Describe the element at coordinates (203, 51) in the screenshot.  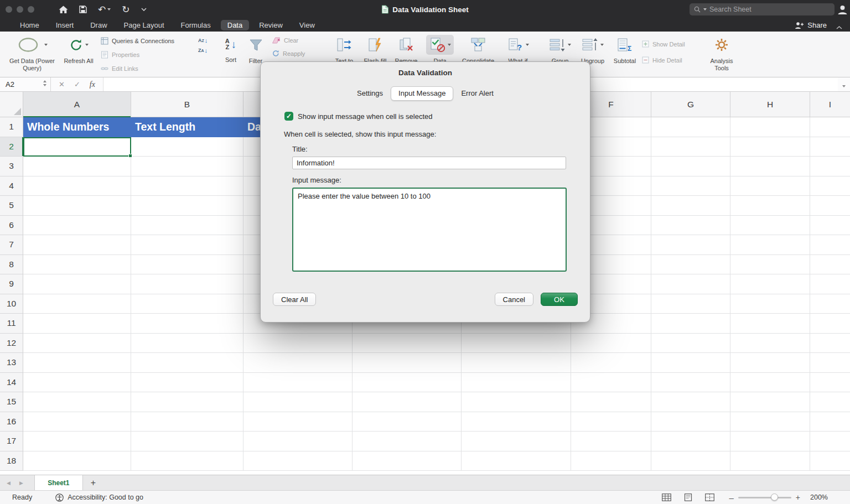
I see `sort-descending-button: ZA↓` at that location.